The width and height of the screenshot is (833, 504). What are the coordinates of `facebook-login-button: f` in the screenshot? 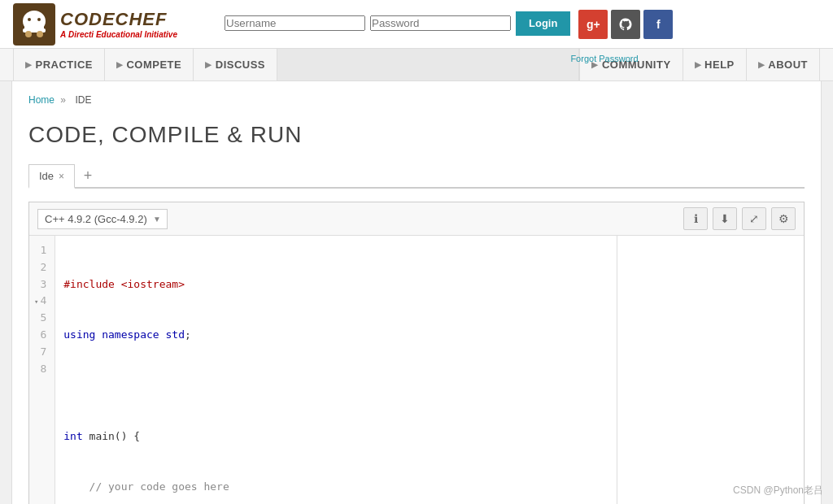 It's located at (658, 24).